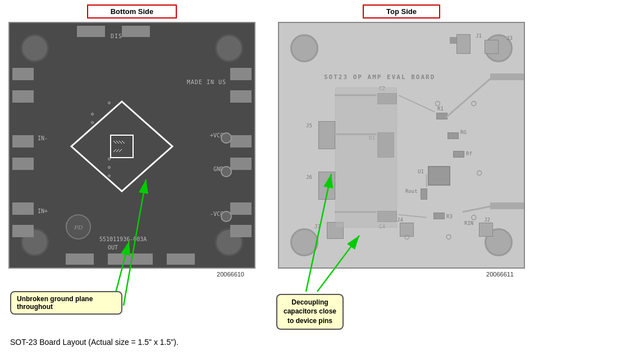  I want to click on right-board-number: 20066611, so click(500, 274).